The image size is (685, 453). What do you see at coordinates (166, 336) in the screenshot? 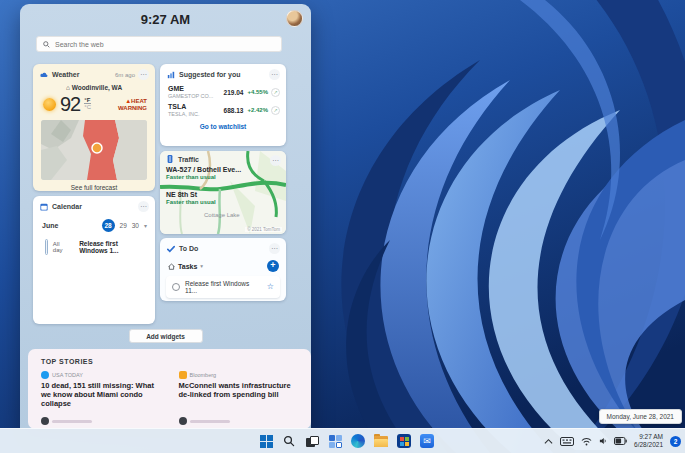
I see `add-widgets-button: Add widgets` at bounding box center [166, 336].